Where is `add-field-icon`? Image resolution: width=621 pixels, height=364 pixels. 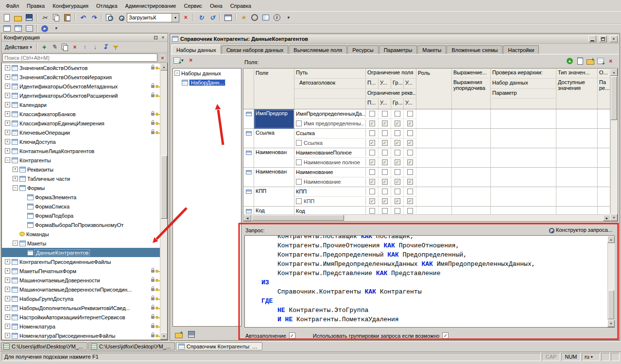
add-field-icon is located at coordinates (569, 61).